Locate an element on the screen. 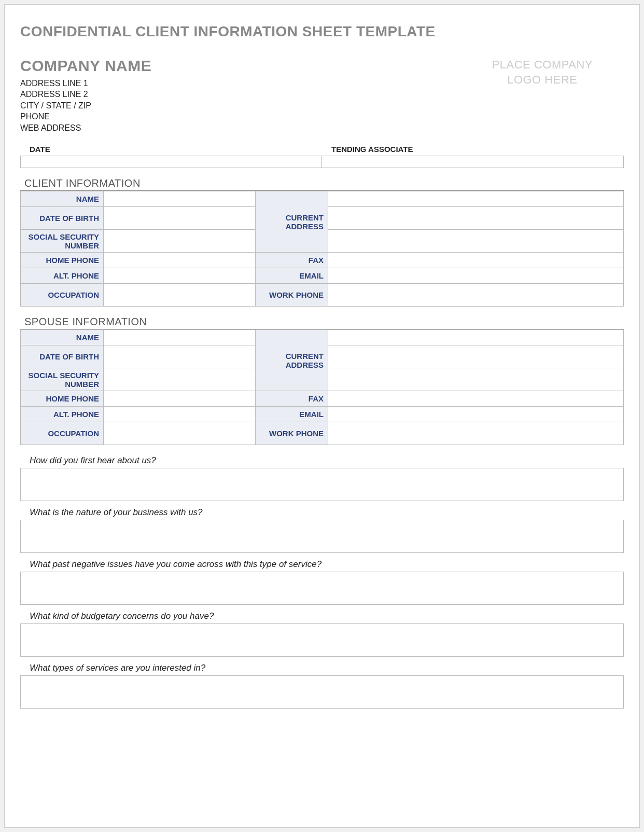 The height and width of the screenshot is (832, 644). spouse-email-label: EMAIL is located at coordinates (292, 414).